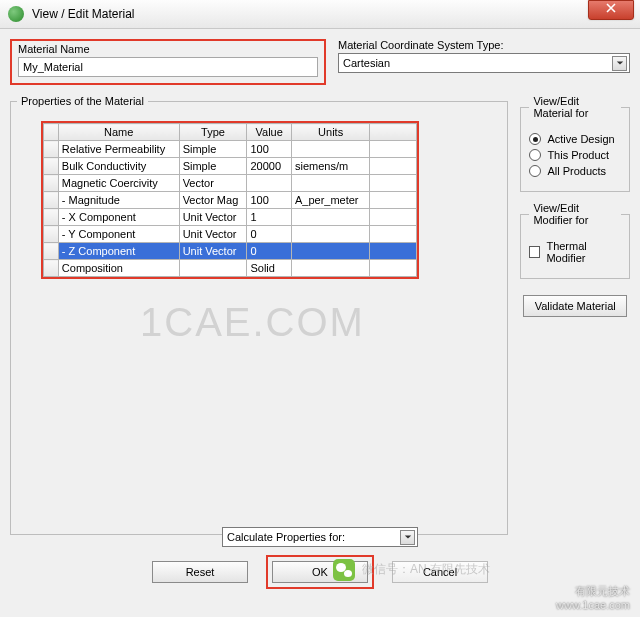 This screenshot has height=617, width=640. Describe the element at coordinates (310, 14) in the screenshot. I see `window-title: View / Edit Material` at that location.